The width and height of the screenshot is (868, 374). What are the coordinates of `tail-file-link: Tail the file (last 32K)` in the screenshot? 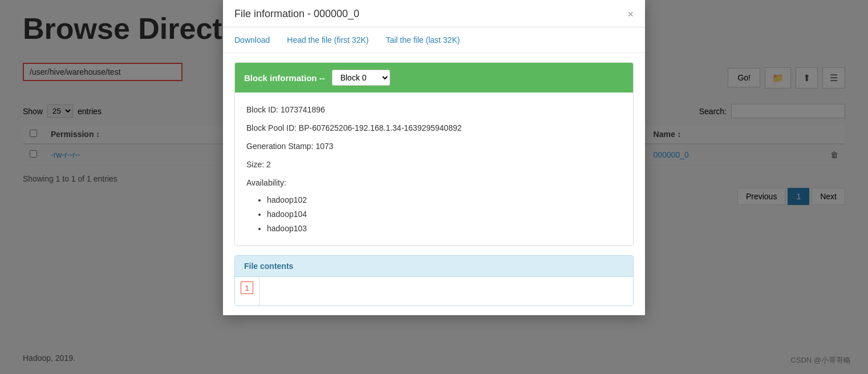 It's located at (423, 40).